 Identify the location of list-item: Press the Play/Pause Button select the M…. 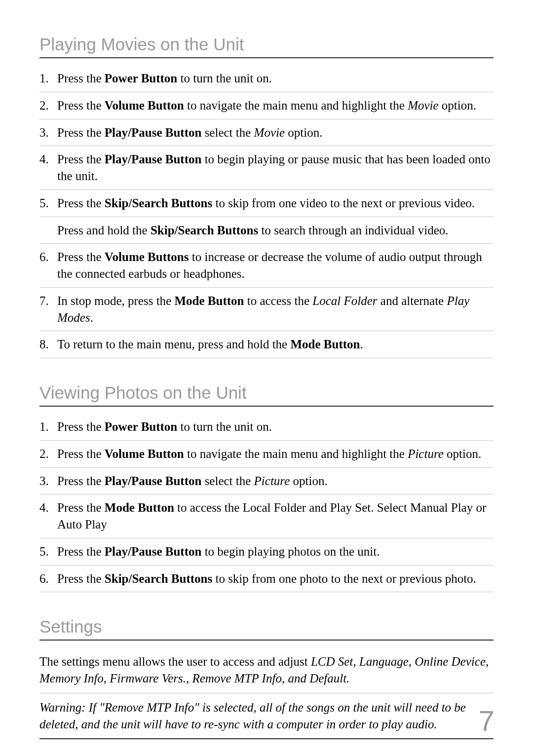
(266, 133).